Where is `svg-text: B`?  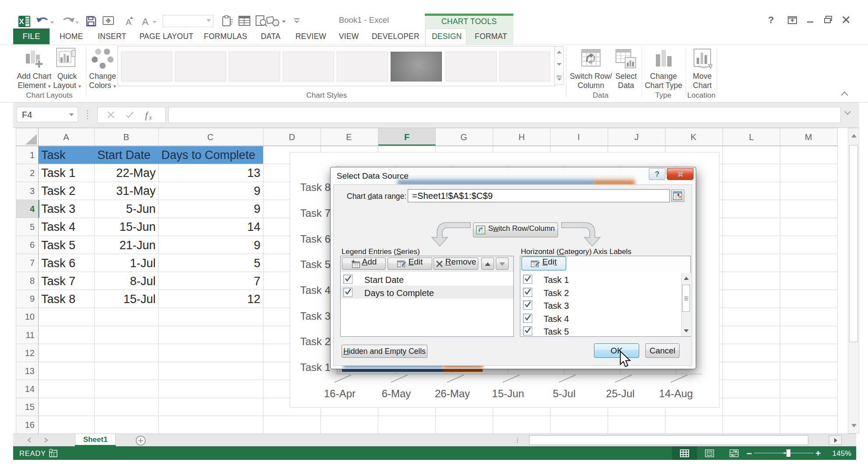 svg-text: B is located at coordinates (126, 137).